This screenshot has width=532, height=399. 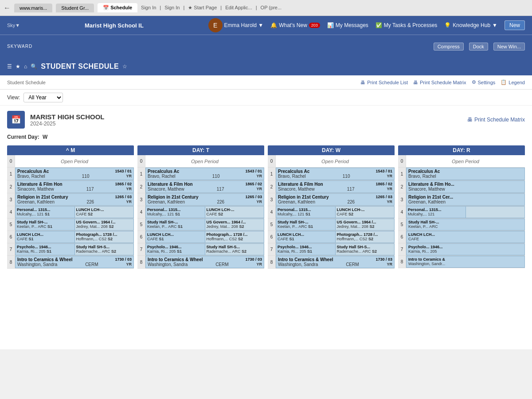 What do you see at coordinates (26, 66) in the screenshot?
I see `home-icon: ⌂` at bounding box center [26, 66].